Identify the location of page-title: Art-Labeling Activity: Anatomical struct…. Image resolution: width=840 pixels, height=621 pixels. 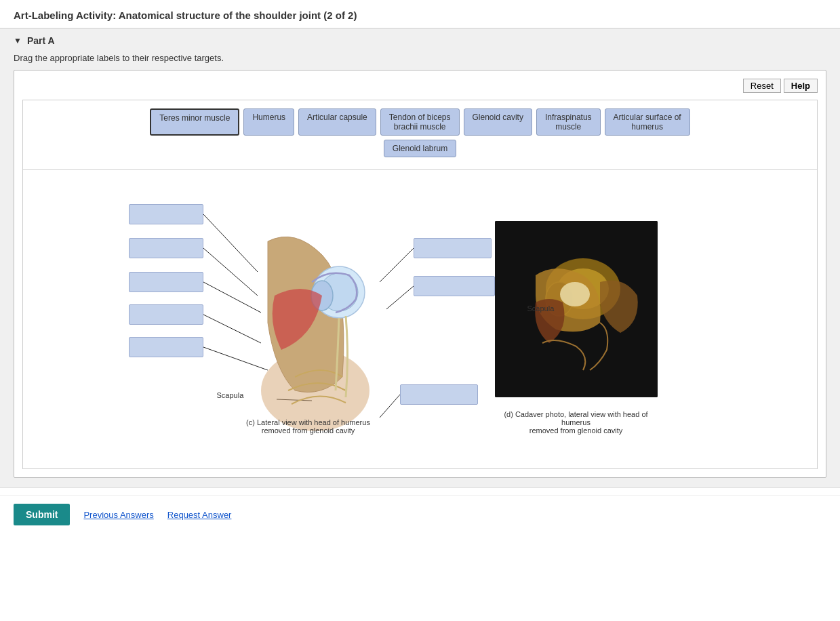
(420, 15).